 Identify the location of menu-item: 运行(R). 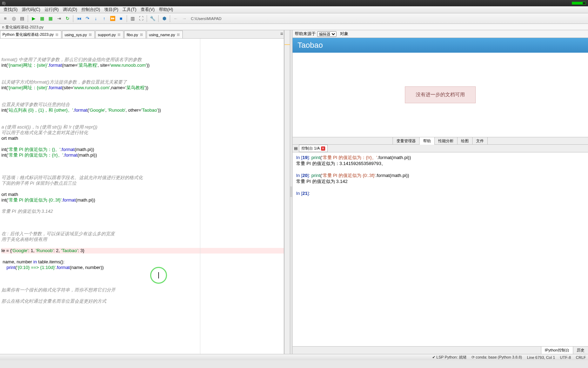
(52, 10).